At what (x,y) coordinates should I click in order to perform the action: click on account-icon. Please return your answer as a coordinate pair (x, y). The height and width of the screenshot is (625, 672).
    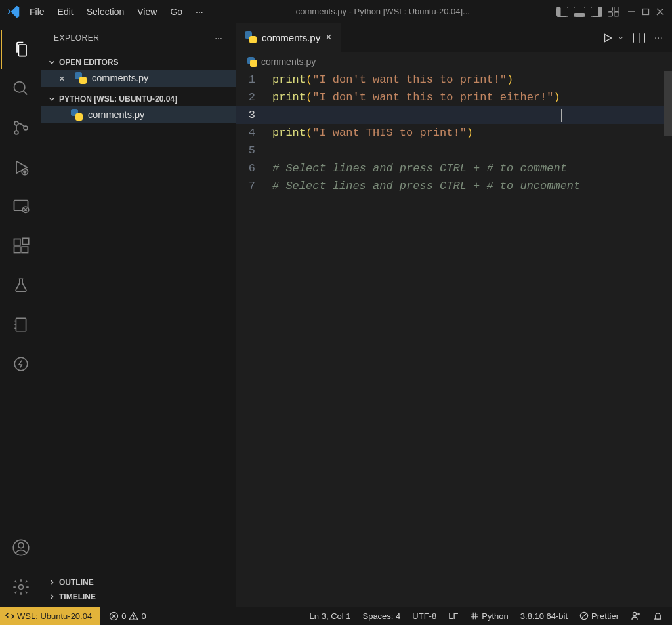
    Looking at the image, I should click on (21, 548).